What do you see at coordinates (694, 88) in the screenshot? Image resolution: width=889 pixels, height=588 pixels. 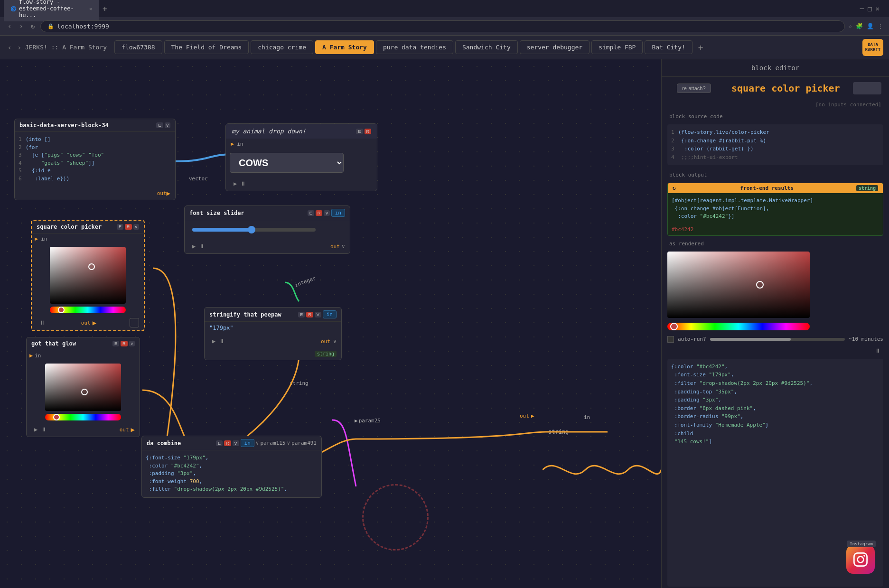 I see `re-attach-button: re-attach?` at bounding box center [694, 88].